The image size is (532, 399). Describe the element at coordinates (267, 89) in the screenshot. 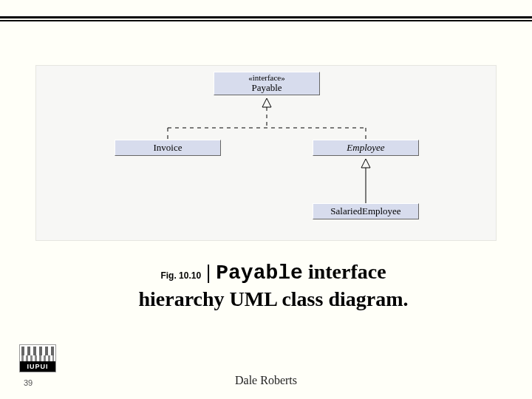

I see `class-name: Payable` at that location.